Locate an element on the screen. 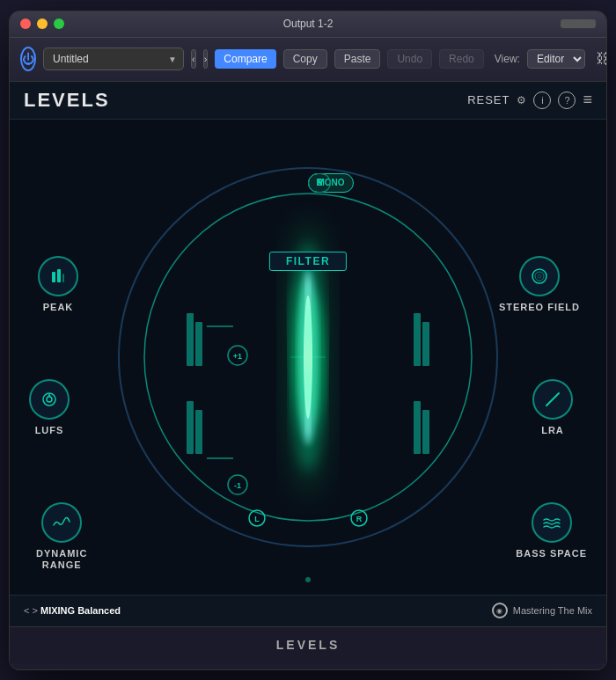  lufs-icon is located at coordinates (49, 399).